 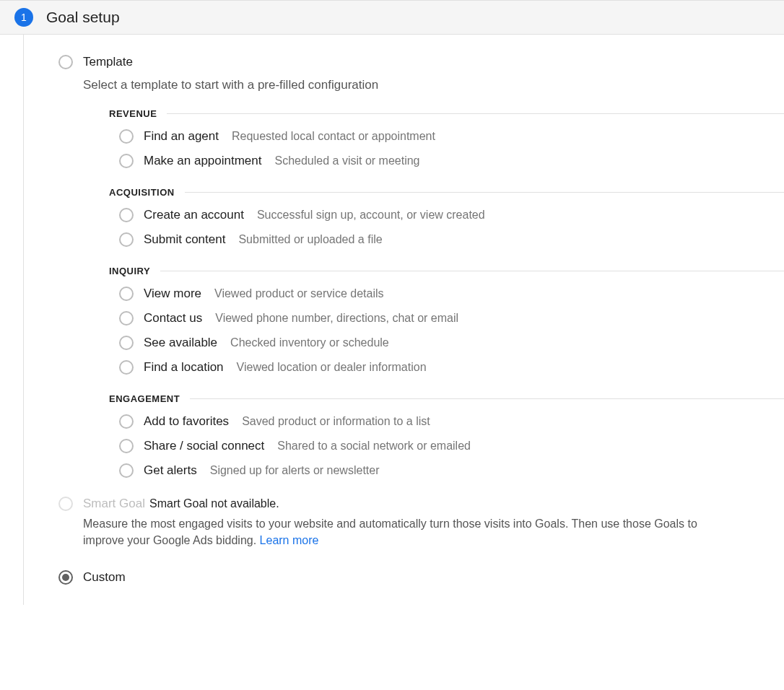 What do you see at coordinates (334, 136) in the screenshot?
I see `template-option-desc: Requested local contact or appointment` at bounding box center [334, 136].